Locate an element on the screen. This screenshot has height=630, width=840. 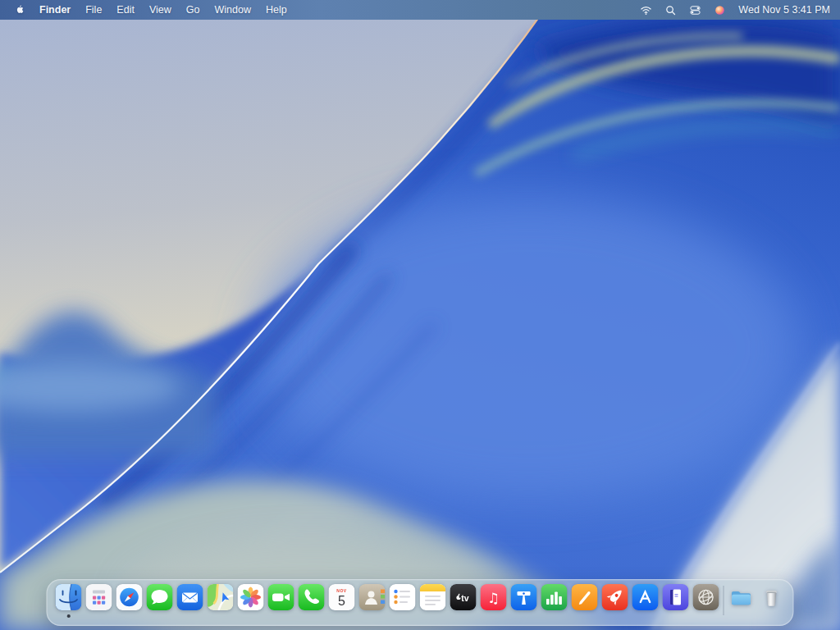
mail-icon is located at coordinates (190, 597).